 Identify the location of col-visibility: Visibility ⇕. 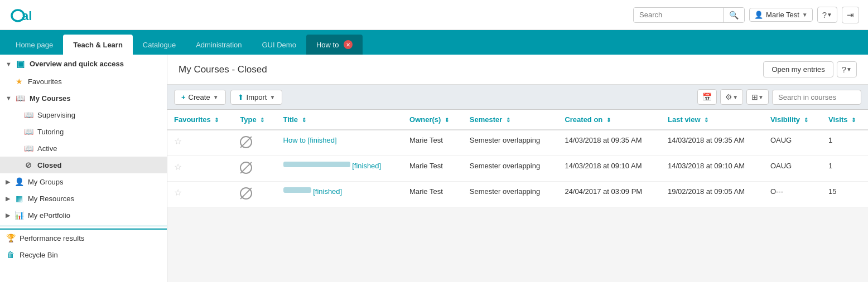
(793, 120).